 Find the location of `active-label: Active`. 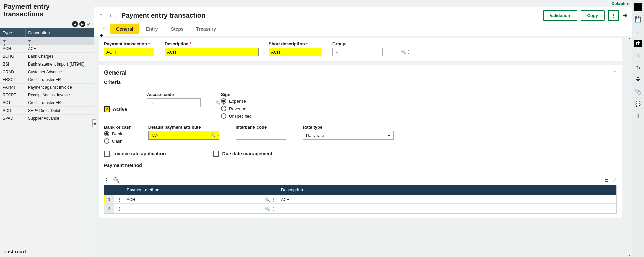

active-label: Active is located at coordinates (120, 109).